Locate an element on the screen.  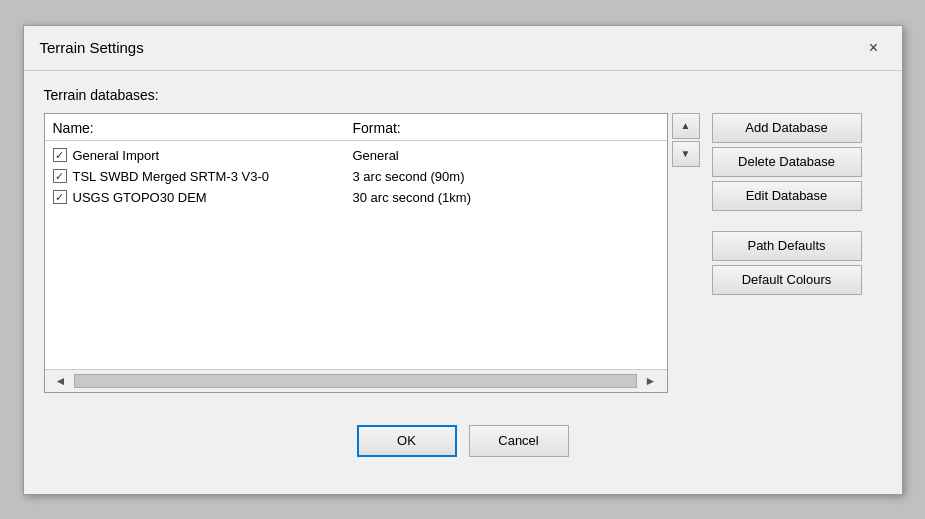
ok-button: OK is located at coordinates (407, 441).